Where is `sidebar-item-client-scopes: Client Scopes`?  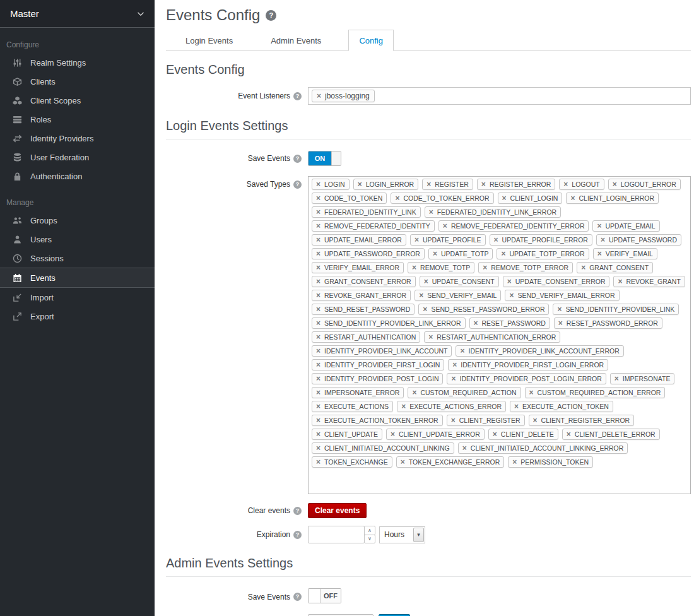
sidebar-item-client-scopes: Client Scopes is located at coordinates (77, 100).